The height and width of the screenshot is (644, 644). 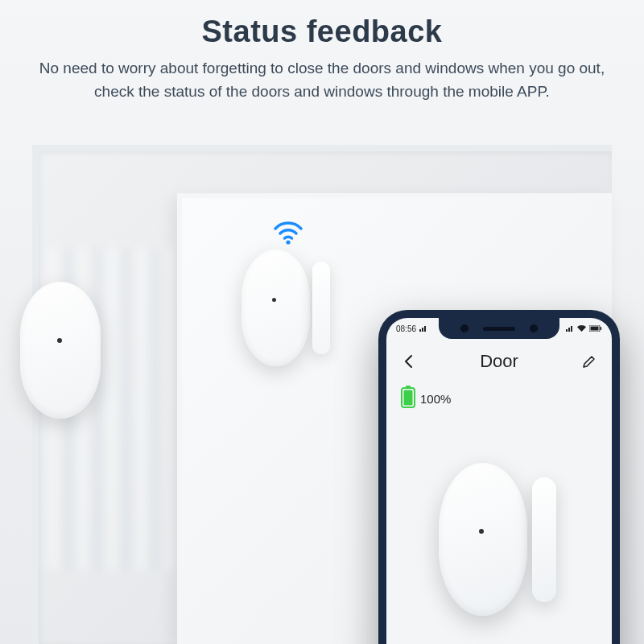 I want to click on status-bar-wifi-icon, so click(x=581, y=328).